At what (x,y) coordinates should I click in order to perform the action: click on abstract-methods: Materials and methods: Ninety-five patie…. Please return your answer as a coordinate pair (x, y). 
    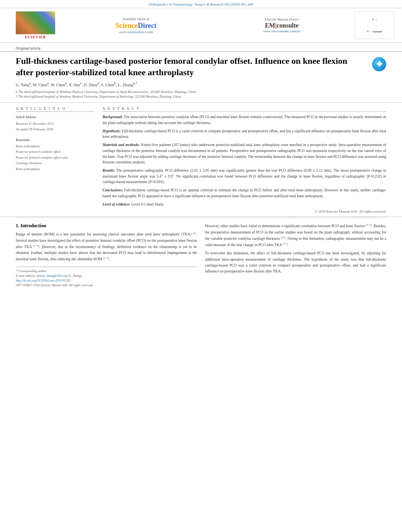
    Looking at the image, I should click on (244, 154).